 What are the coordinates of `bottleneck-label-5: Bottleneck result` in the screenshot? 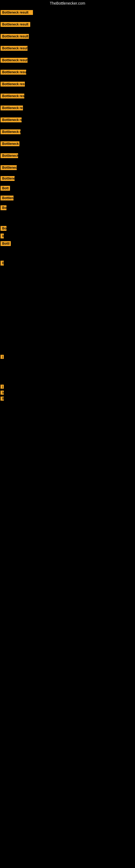 It's located at (14, 60).